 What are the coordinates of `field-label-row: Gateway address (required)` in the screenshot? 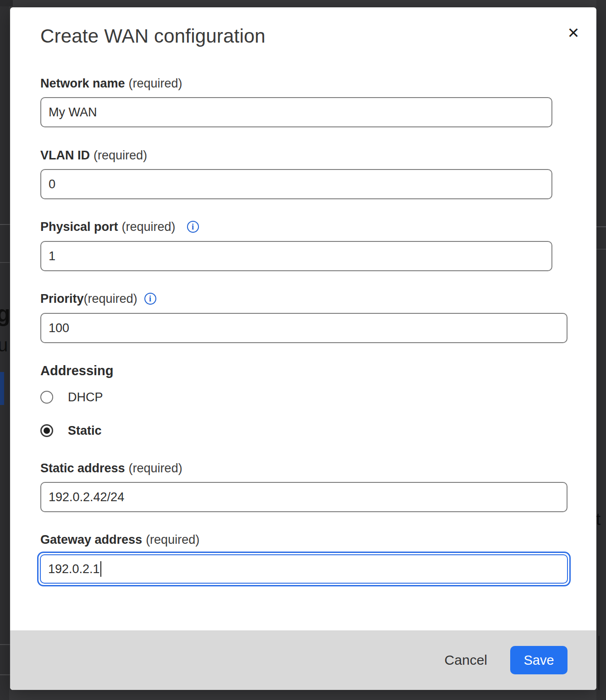 It's located at (318, 540).